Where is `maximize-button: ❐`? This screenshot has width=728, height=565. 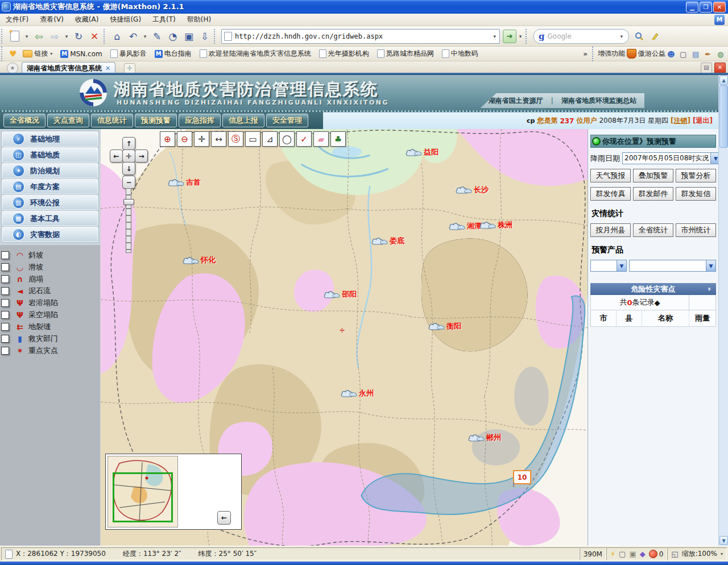 maximize-button: ❐ is located at coordinates (706, 7).